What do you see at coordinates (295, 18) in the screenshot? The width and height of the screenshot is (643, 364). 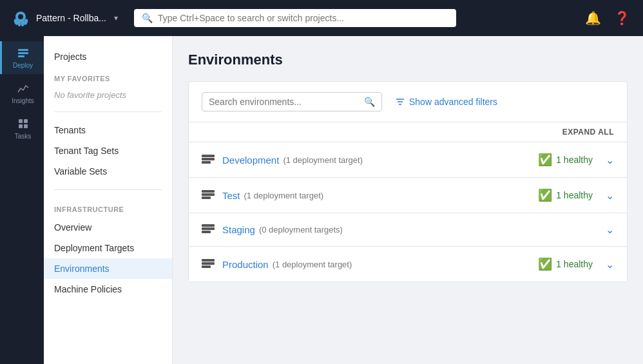 I see `global-search-bar: 🔍` at bounding box center [295, 18].